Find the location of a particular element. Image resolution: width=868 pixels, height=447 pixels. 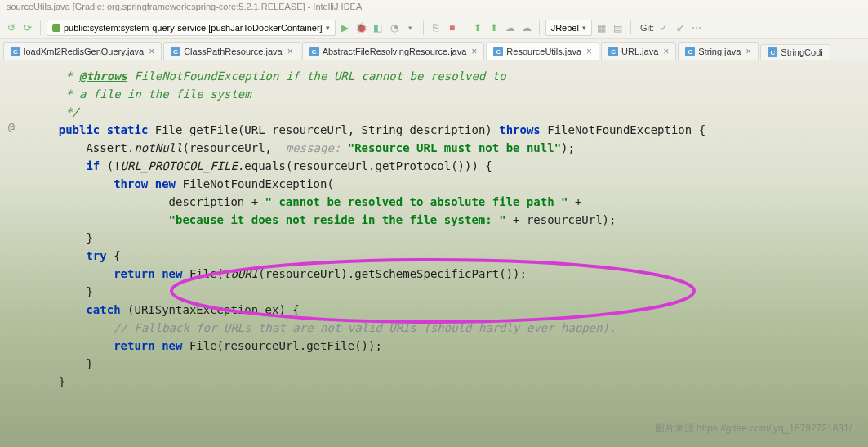

tab-label: AbstractFileResolvingResource.java is located at coordinates (395, 51).